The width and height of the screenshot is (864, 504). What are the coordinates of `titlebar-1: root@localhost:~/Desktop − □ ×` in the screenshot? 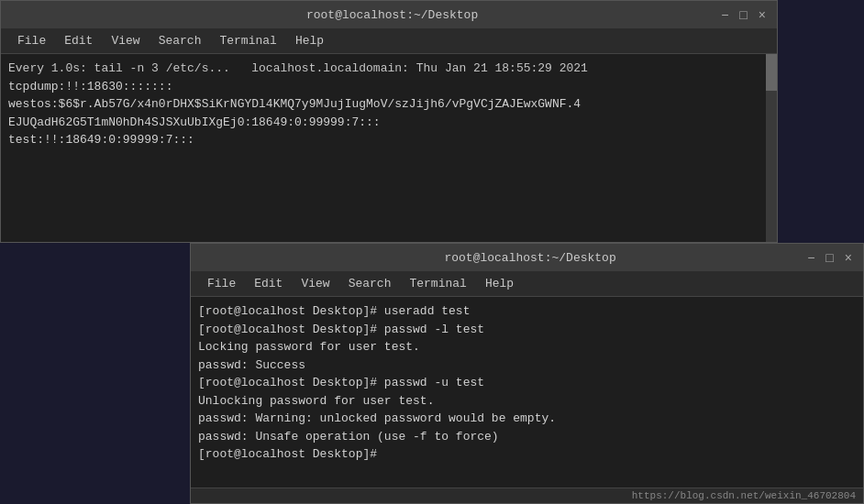 It's located at (389, 15).